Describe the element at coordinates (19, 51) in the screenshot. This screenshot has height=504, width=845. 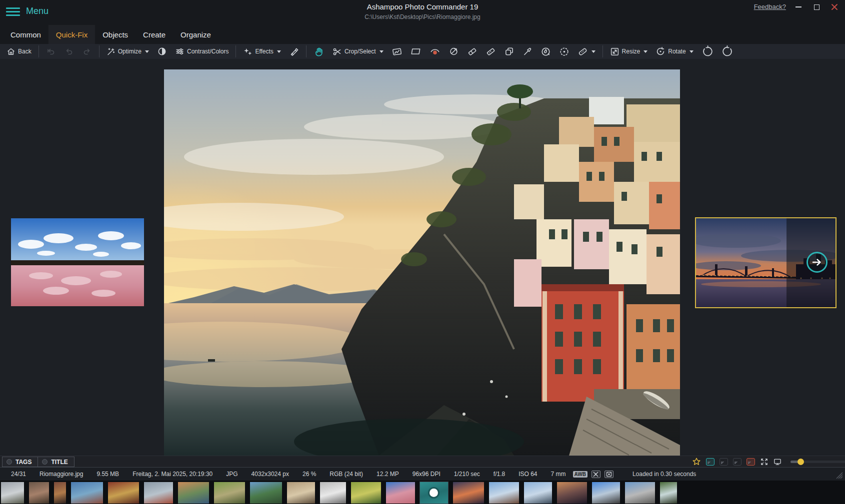
I see `back-button: Back` at that location.